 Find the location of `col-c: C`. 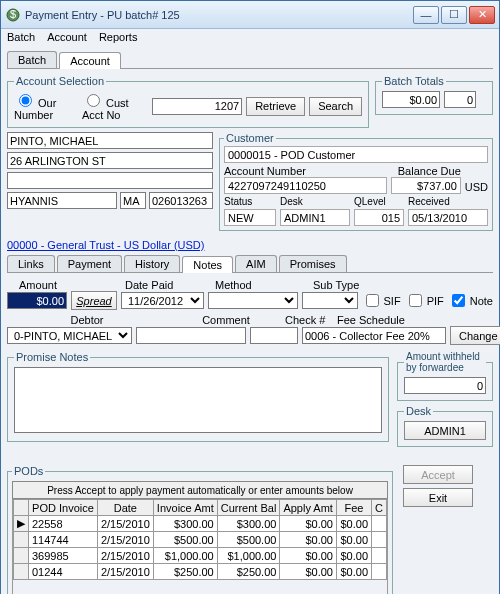

col-c: C is located at coordinates (380, 508).